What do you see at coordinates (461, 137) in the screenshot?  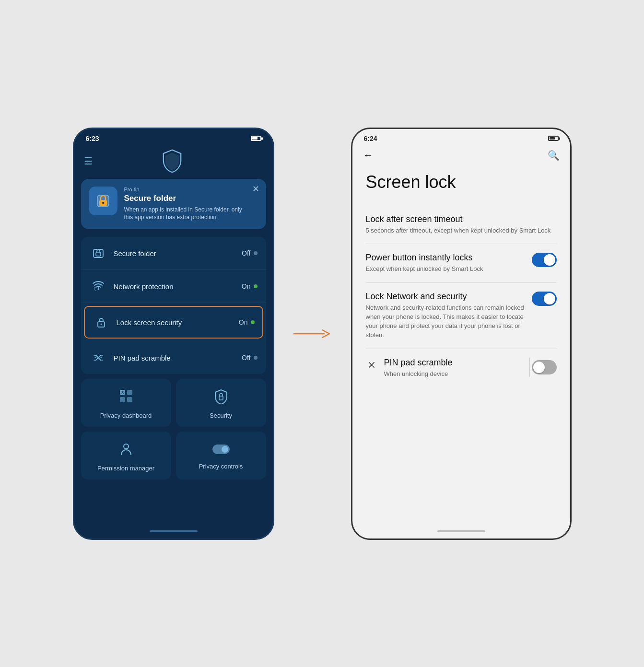 I see `right-status-bar: 6:24` at bounding box center [461, 137].